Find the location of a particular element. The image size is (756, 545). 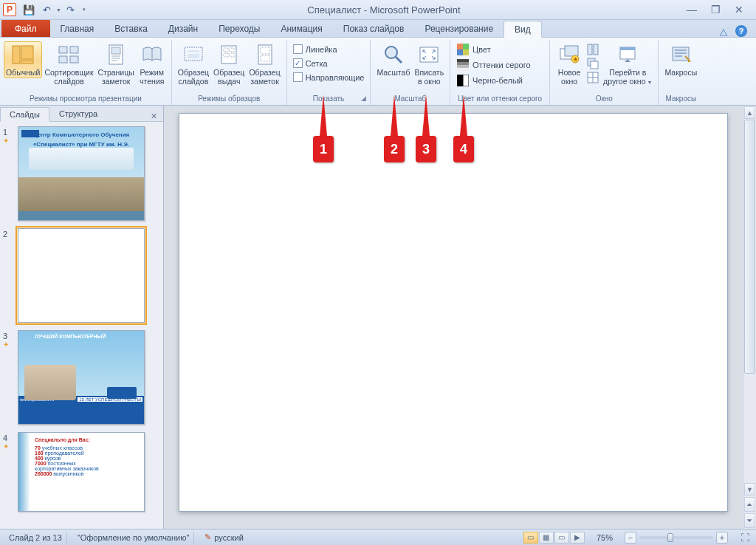

help-button: ? is located at coordinates (741, 31).